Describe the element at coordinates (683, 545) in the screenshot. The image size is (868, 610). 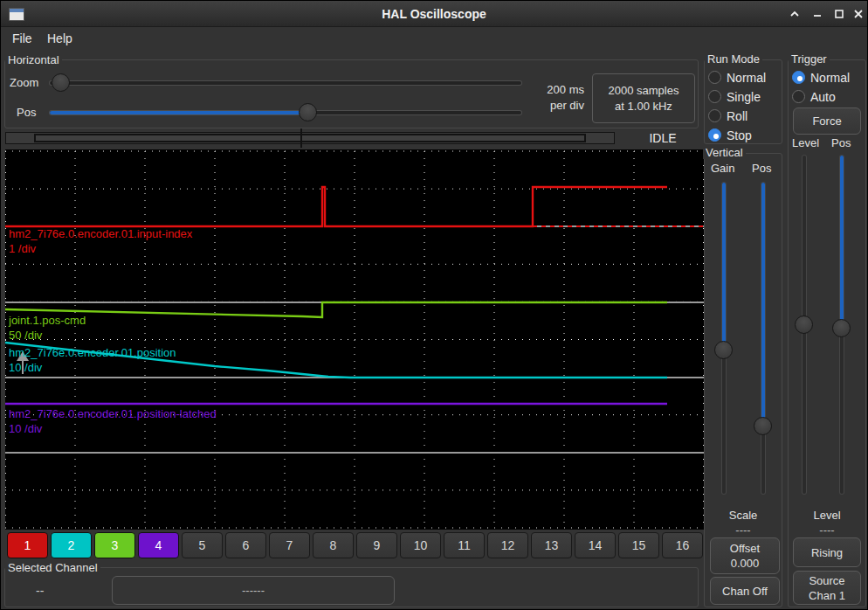
I see `channel-button-16: 16` at that location.